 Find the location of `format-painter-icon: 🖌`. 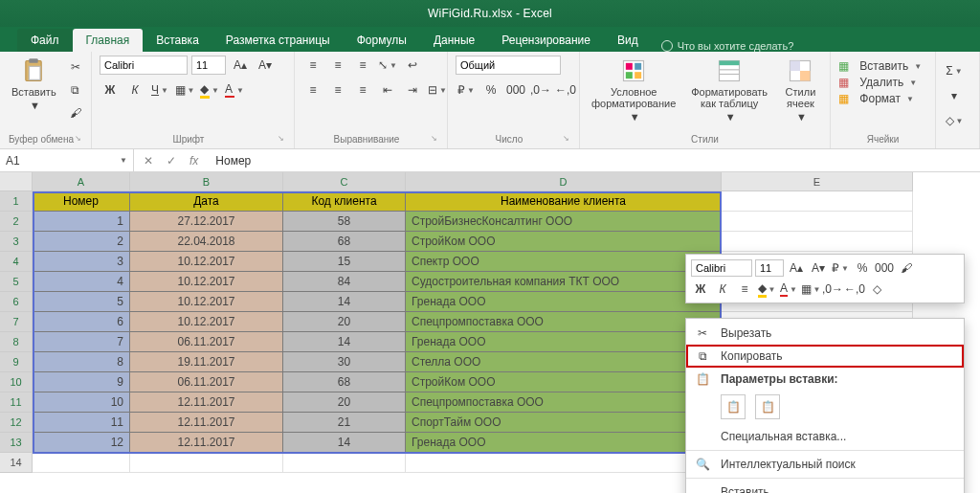

format-painter-icon: 🖌 is located at coordinates (76, 113).